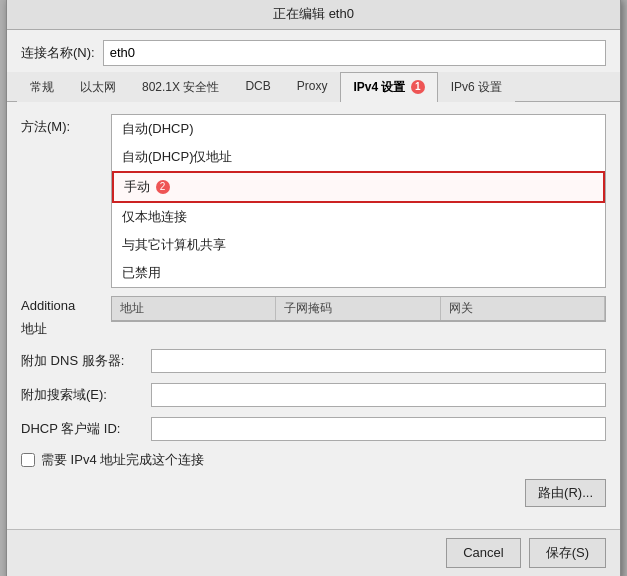 The image size is (627, 576). I want to click on netmask-col-header: 子网掩码, so click(358, 308).